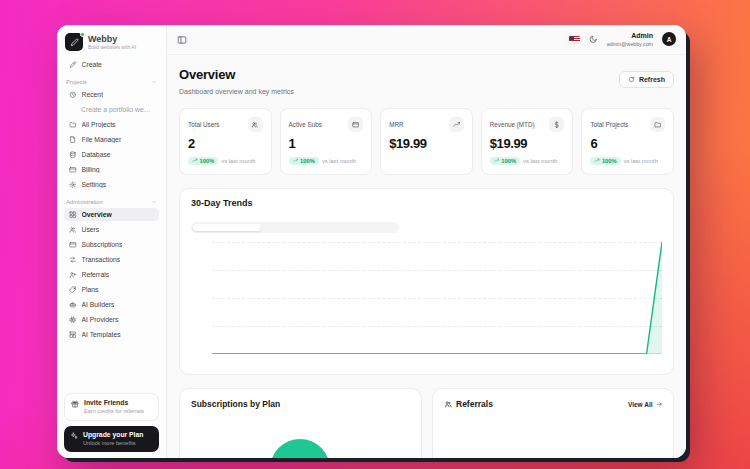 This screenshot has width=750, height=469. I want to click on sparkles-icon, so click(74, 436).